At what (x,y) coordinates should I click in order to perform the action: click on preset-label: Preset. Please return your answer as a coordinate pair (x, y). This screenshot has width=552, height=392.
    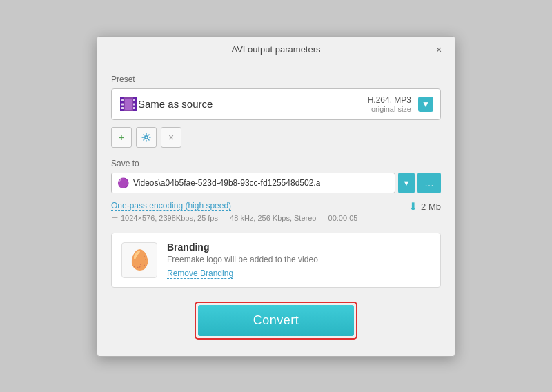
    Looking at the image, I should click on (276, 79).